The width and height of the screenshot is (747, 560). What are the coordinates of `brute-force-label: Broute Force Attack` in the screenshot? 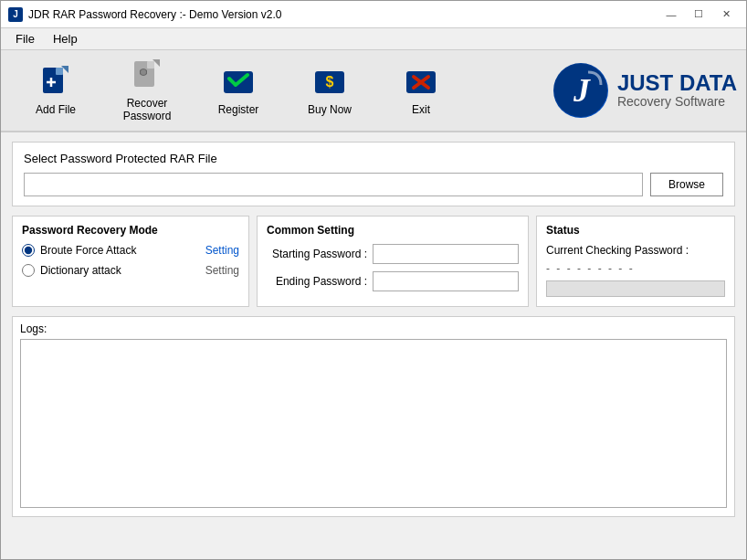 It's located at (121, 250).